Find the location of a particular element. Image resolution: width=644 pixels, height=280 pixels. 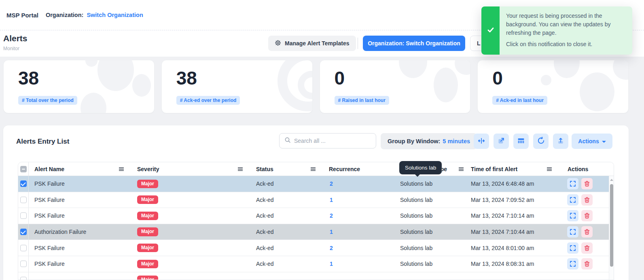

page-title: Alerts is located at coordinates (15, 38).